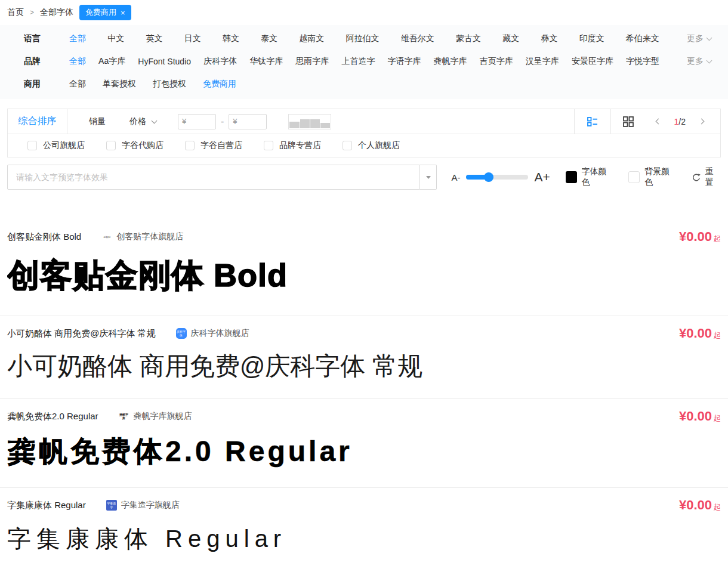 This screenshot has width=728, height=575. Describe the element at coordinates (231, 39) in the screenshot. I see `language-option-korean: 韩文` at that location.